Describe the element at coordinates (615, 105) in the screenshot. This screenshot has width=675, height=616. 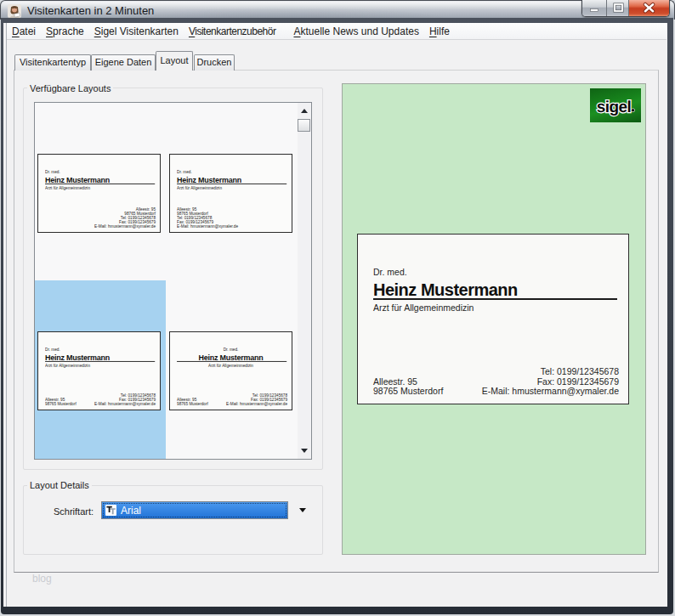
I see `sigel-logo-graphic: sigel` at that location.